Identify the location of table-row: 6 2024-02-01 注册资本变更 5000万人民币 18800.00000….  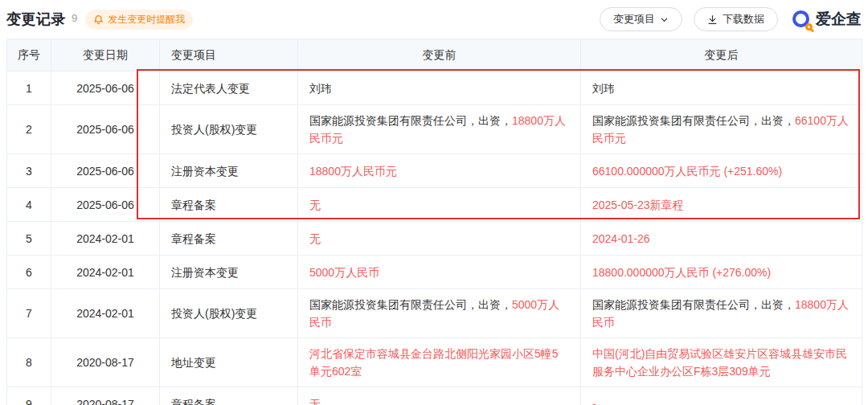
(435, 272).